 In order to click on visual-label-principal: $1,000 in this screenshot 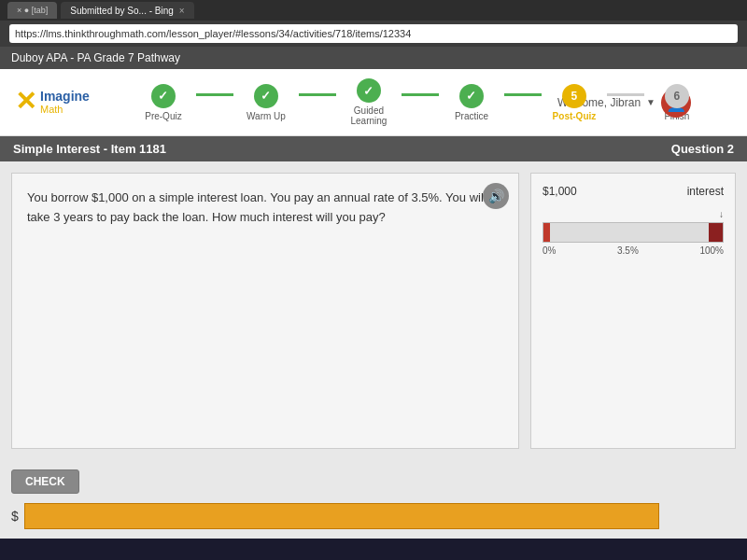, I will do `click(560, 191)`.